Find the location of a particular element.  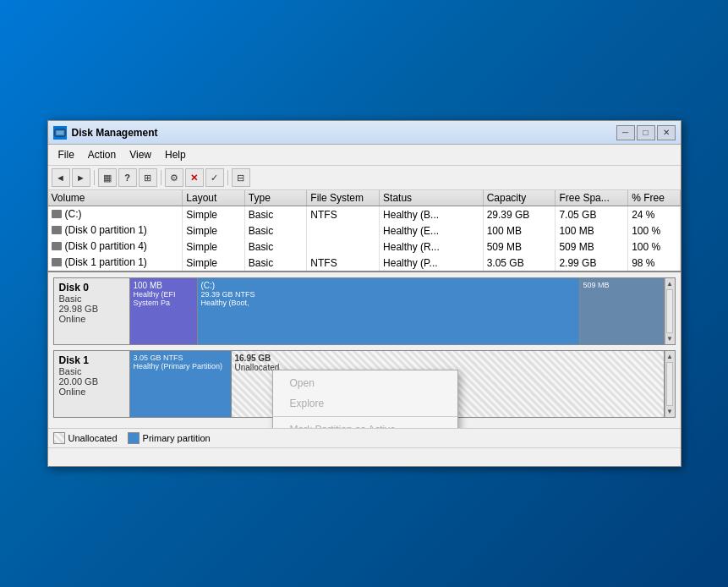

show-hide-button: ▦ is located at coordinates (107, 178).